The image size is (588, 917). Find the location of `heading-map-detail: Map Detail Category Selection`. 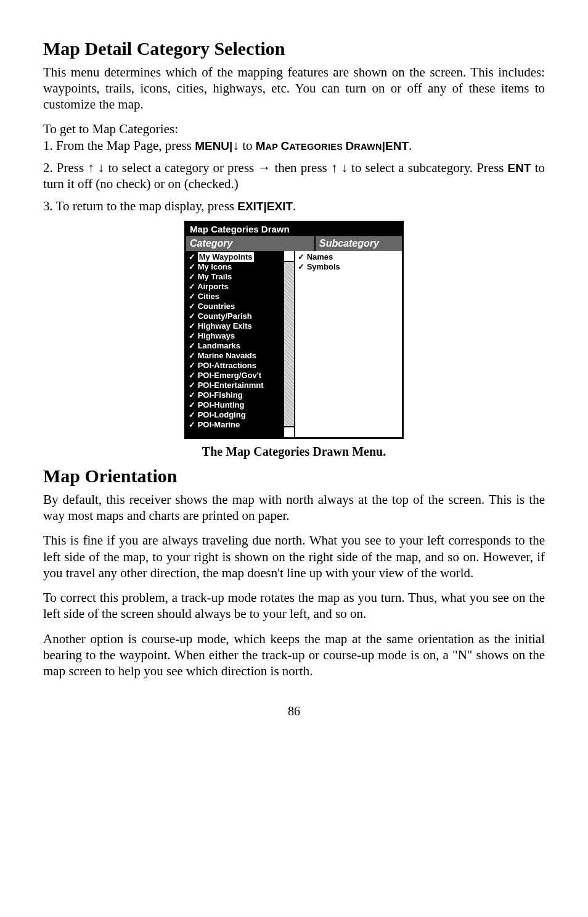

heading-map-detail: Map Detail Category Selection is located at coordinates (294, 49).